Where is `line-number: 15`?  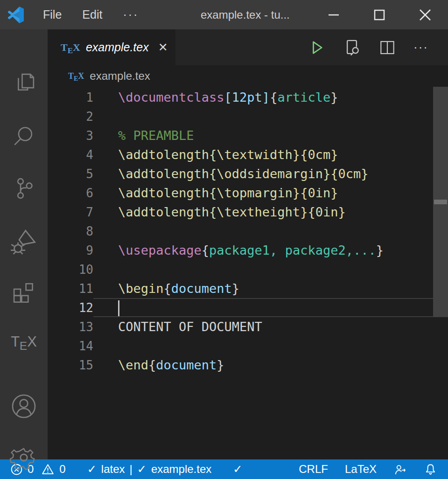
line-number: 15 is located at coordinates (70, 365).